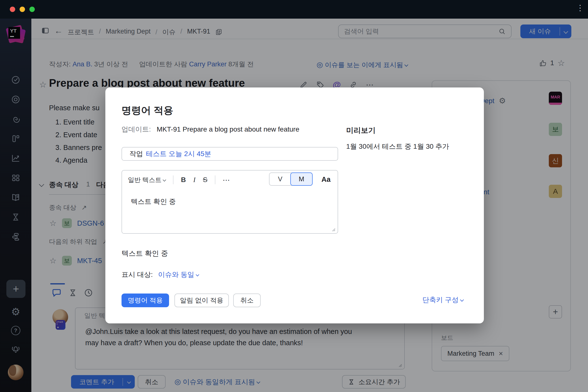 Image resolution: width=588 pixels, height=392 pixels. Describe the element at coordinates (32, 9) in the screenshot. I see `zoom-window-button` at that location.